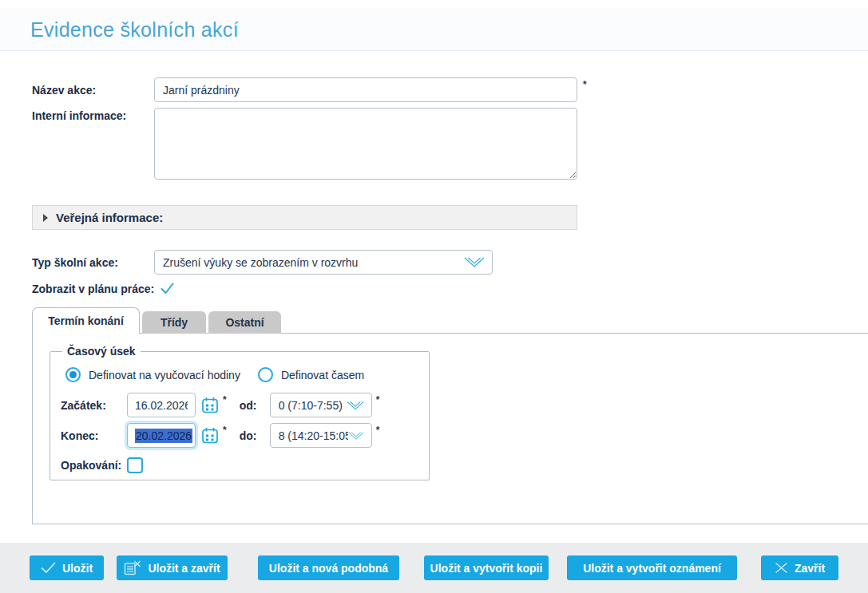  I want to click on nazev-akce-label: Název akce:, so click(64, 90).